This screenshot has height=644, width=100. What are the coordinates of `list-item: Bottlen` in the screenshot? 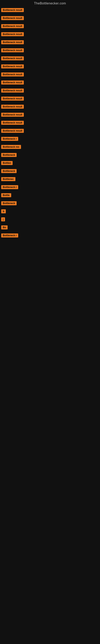 It's located at (50, 163).